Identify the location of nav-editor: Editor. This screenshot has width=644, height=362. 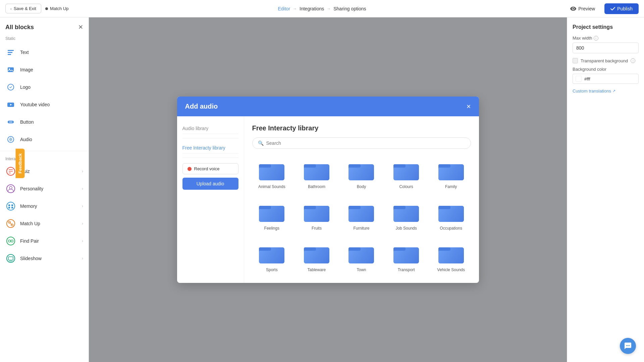
(284, 9).